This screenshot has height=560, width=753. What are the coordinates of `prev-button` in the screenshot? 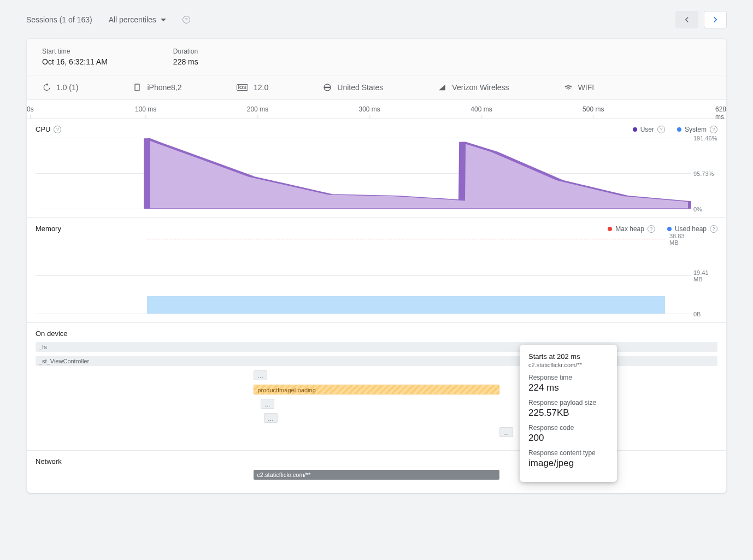 It's located at (687, 20).